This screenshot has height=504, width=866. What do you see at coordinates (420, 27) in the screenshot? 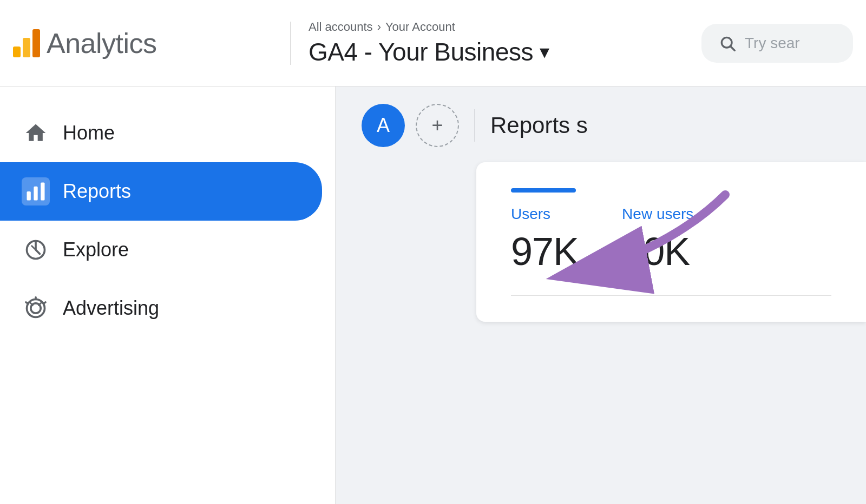
I see `breadcrumb-your-account: Your Account` at bounding box center [420, 27].